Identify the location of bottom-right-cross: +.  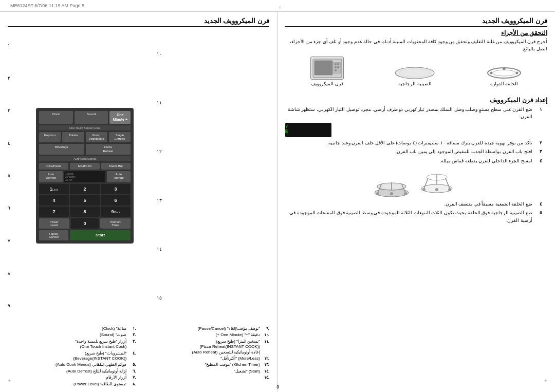
(546, 381).